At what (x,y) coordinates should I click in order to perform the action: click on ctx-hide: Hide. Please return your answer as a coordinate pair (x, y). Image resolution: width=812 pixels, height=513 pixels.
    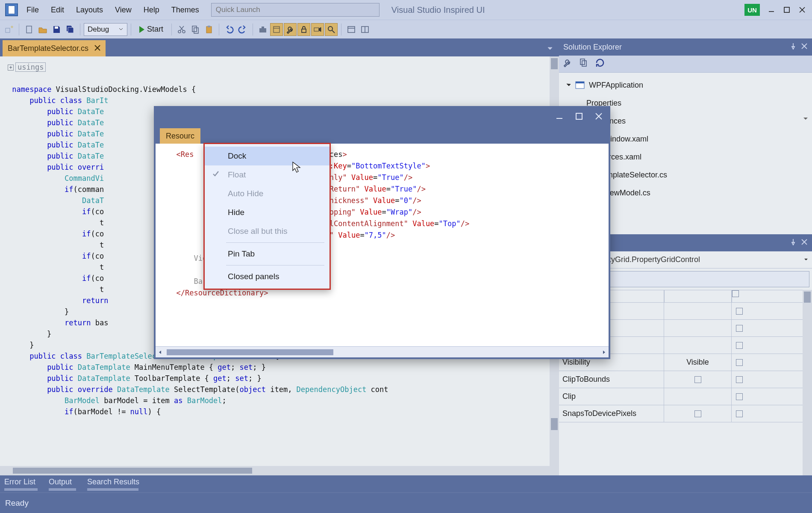
    Looking at the image, I should click on (267, 212).